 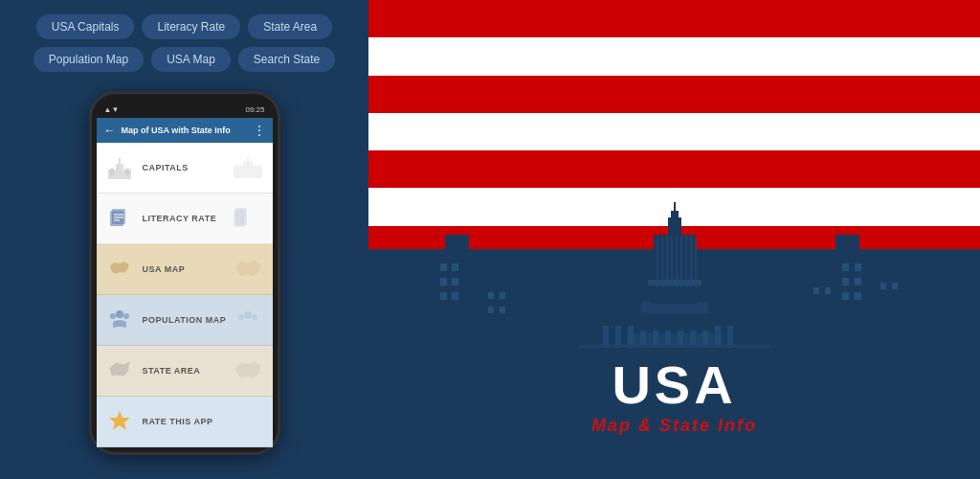 I want to click on menu-label-literacy: LITERACY RATE, so click(x=187, y=218).